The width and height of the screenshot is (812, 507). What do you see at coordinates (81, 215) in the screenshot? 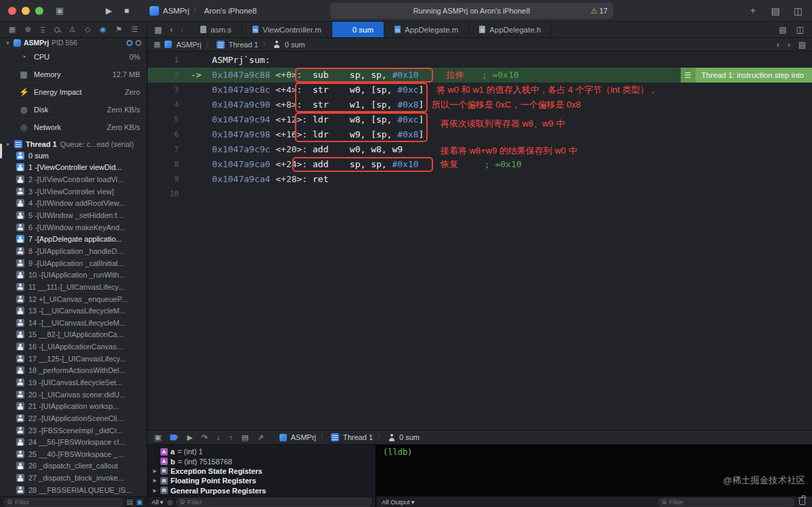
I see `stack-frame-row: 5 -[UIWindow _setHidden:f...` at bounding box center [81, 215].